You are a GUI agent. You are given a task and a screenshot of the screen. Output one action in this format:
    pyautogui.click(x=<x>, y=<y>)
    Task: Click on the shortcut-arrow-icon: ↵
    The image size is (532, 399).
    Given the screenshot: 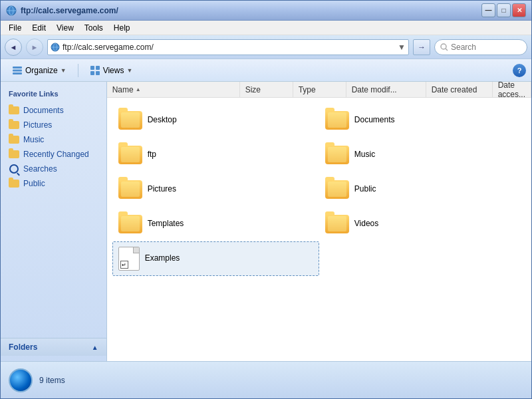 What is the action you would take?
    pyautogui.click(x=124, y=265)
    